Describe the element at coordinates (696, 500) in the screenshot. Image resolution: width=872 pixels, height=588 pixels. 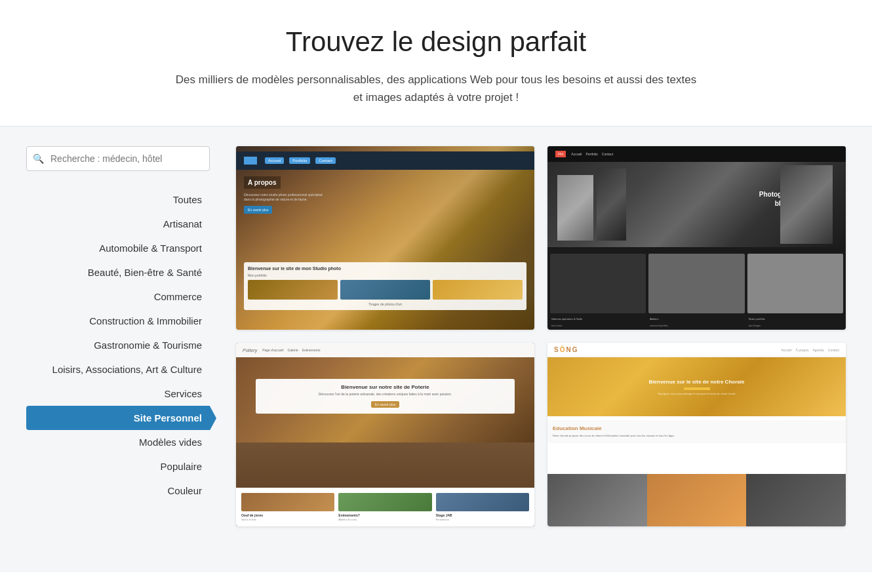
I see `tmpl-4-images` at that location.